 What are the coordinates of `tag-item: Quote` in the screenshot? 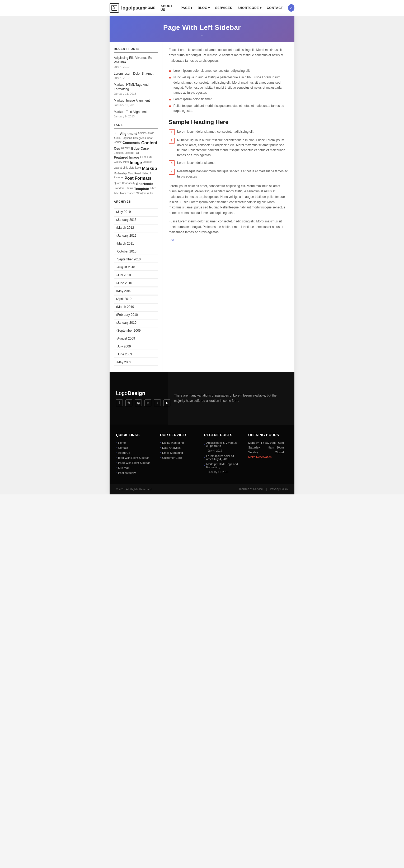 It's located at (117, 184).